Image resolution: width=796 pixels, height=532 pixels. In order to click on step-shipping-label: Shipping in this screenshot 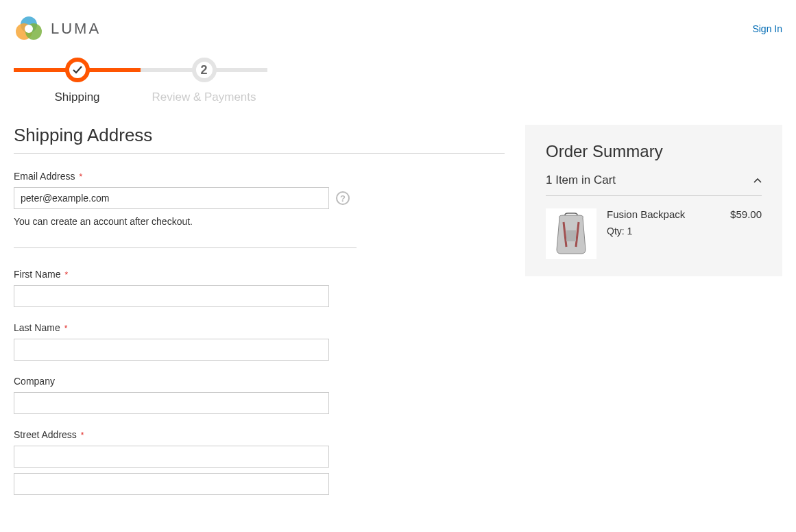, I will do `click(77, 97)`.